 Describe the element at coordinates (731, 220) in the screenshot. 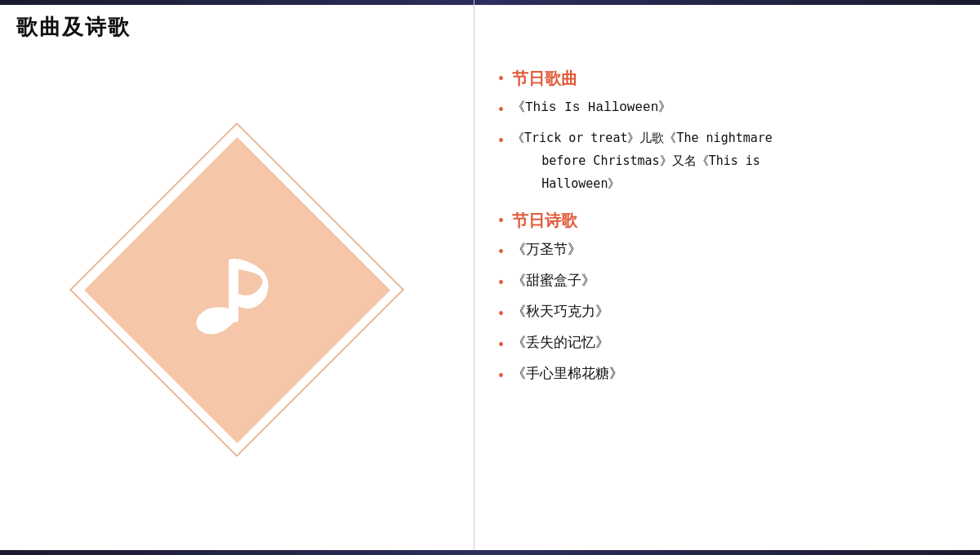

I see `list-item: • 节日诗歌` at that location.